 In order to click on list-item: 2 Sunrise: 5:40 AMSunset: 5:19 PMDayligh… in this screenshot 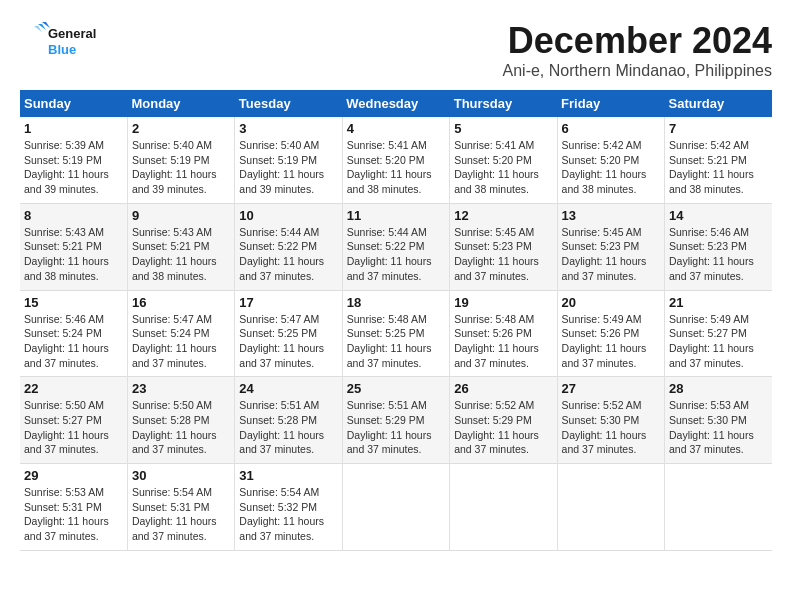, I will do `click(180, 160)`.